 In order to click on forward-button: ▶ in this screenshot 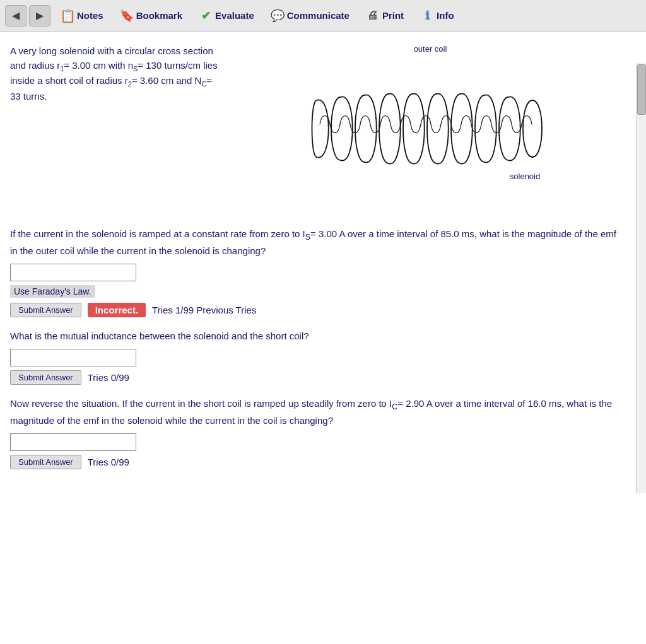, I will do `click(40, 16)`.